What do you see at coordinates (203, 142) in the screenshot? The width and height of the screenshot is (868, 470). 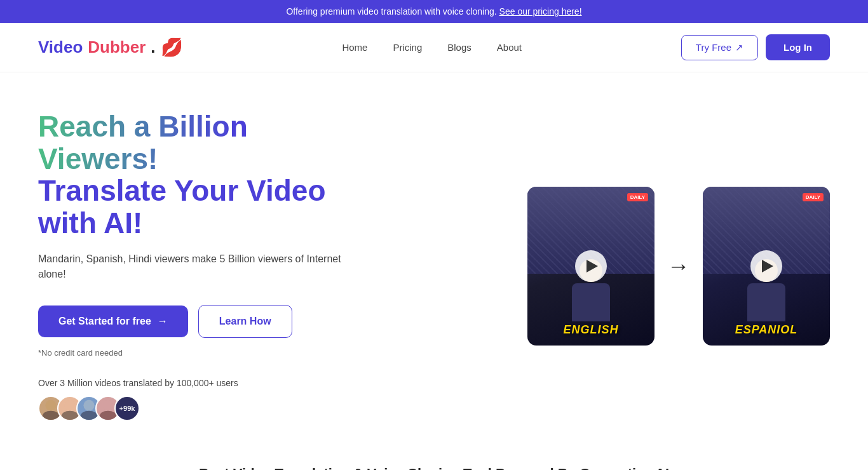 I see `hero-headline-1: Reach a Billion Viewers!` at bounding box center [203, 142].